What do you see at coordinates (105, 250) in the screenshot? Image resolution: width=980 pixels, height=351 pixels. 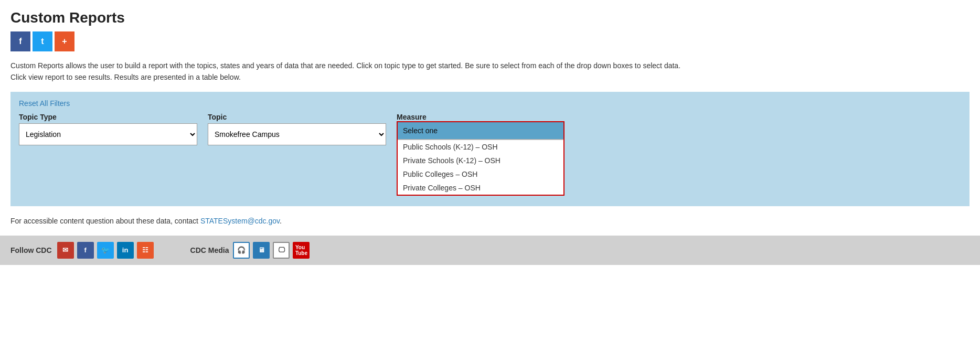 I see `twitter-follow-icon: 🐦` at bounding box center [105, 250].